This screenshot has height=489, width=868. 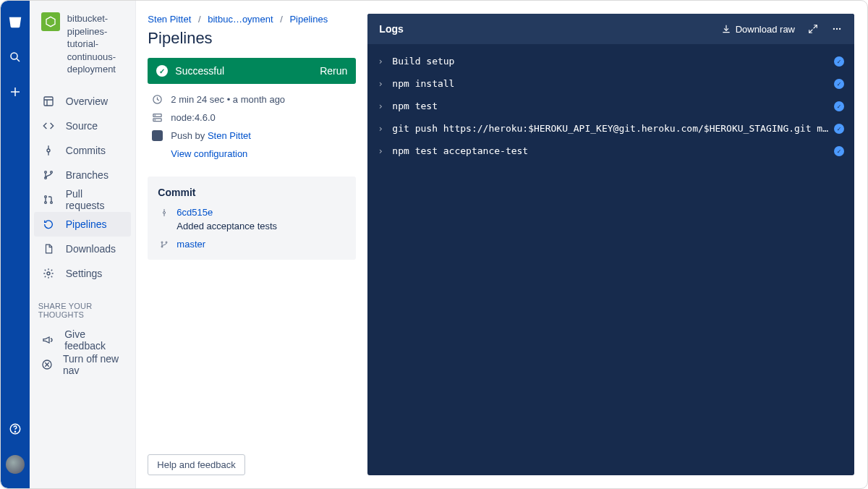 What do you see at coordinates (82, 175) in the screenshot?
I see `sidebar-item-branches: Branches` at bounding box center [82, 175].